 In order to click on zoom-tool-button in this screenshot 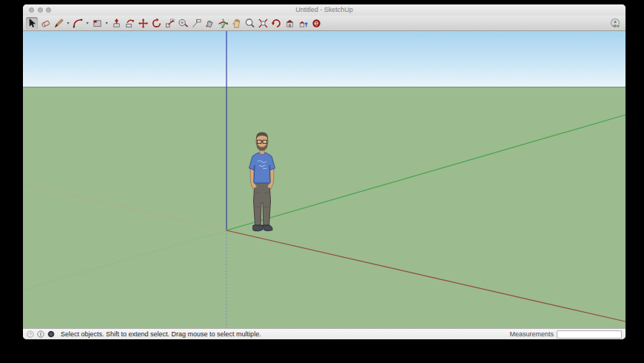, I will do `click(249, 24)`.